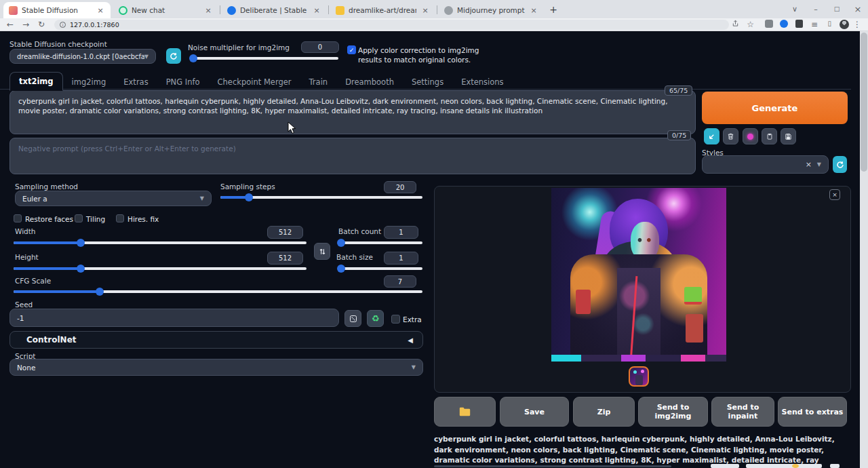 The image size is (868, 468). What do you see at coordinates (829, 23) in the screenshot?
I see `side-panel-icon: ▯` at bounding box center [829, 23].